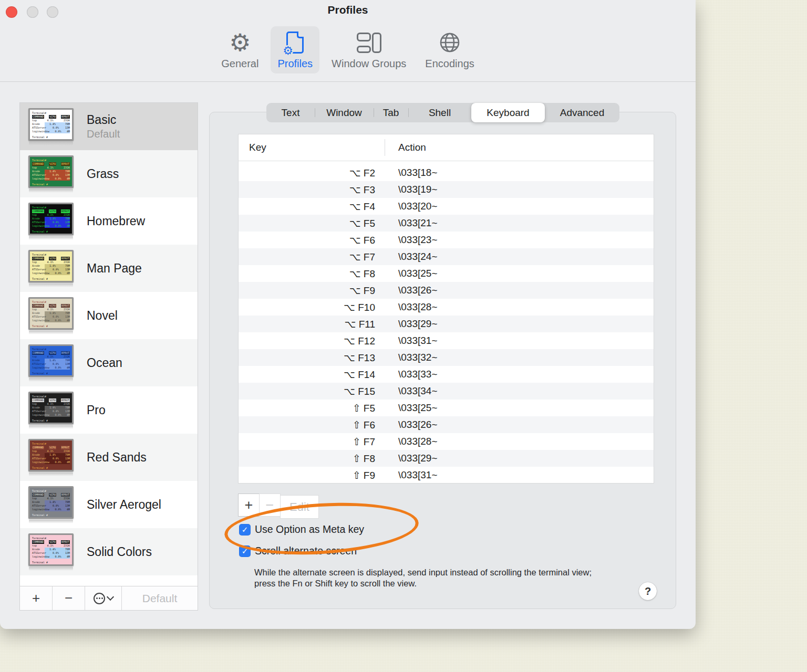 This screenshot has height=672, width=807. What do you see at coordinates (109, 268) in the screenshot?
I see `profile-row-man-page: Terminal#COMMAND%CPURPRVTtop4.1%231KXcod…` at bounding box center [109, 268].